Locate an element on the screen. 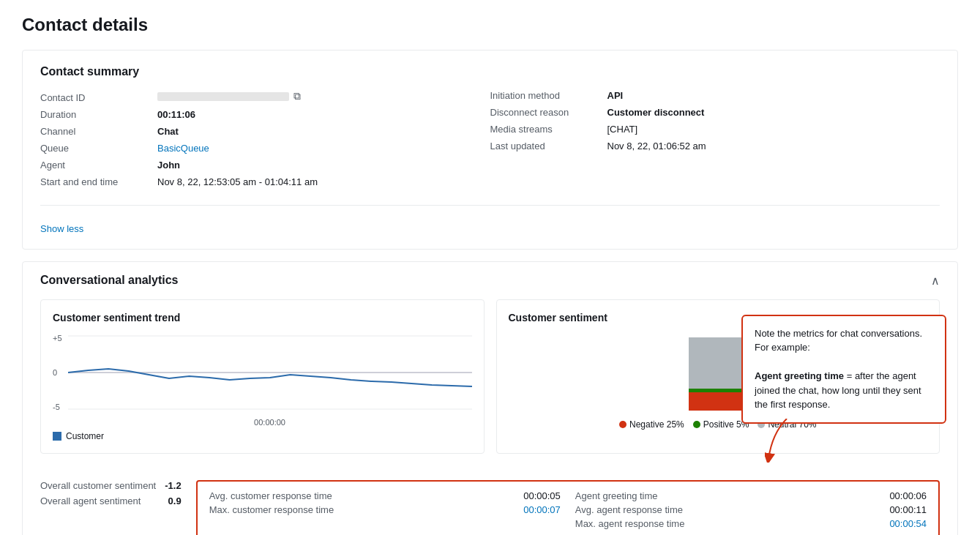 The width and height of the screenshot is (980, 535). queue-value: BasicQueue is located at coordinates (183, 148).